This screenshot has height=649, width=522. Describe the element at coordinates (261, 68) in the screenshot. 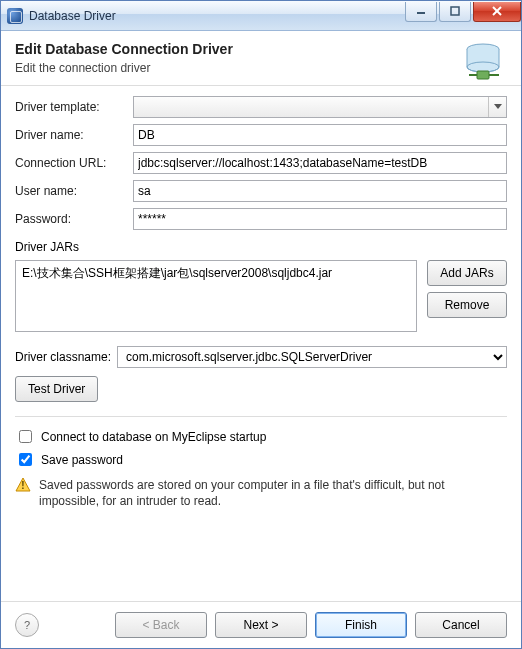

I see `page-subtitle: Edit the connection driver` at that location.